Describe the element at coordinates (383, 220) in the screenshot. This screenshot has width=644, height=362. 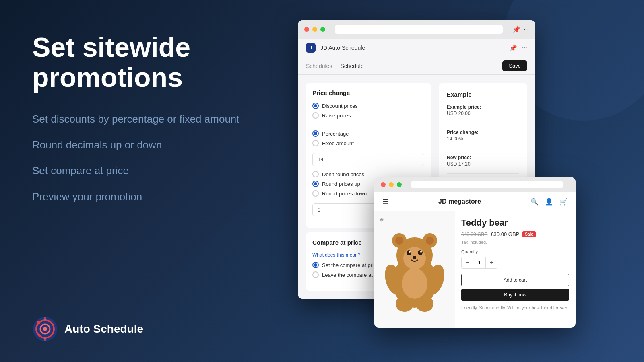
I see `zoom-icon: ⊕` at that location.